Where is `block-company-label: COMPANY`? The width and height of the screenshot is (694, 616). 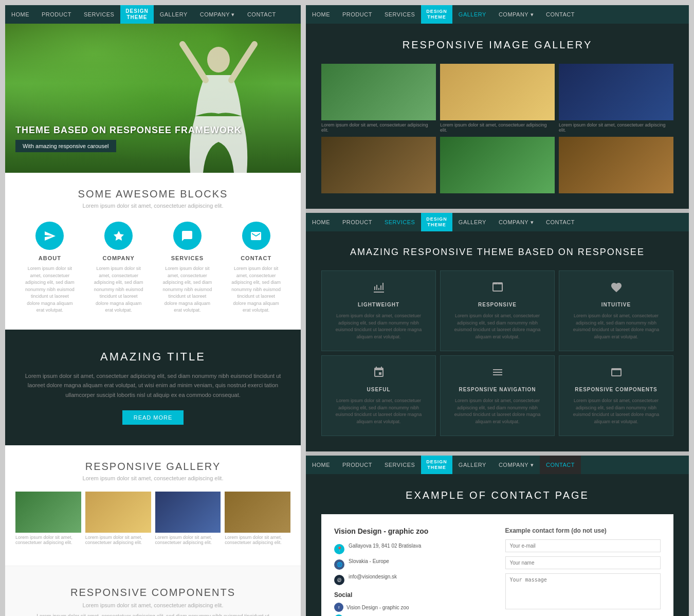 block-company-label: COMPANY is located at coordinates (119, 258).